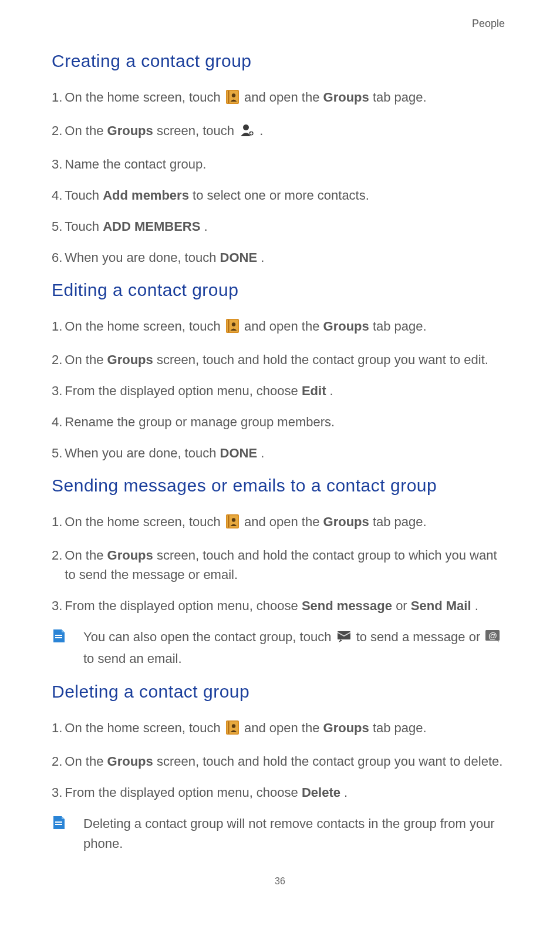  I want to click on steps-sending: 1. On the home screen, touch and open th…, so click(280, 564).